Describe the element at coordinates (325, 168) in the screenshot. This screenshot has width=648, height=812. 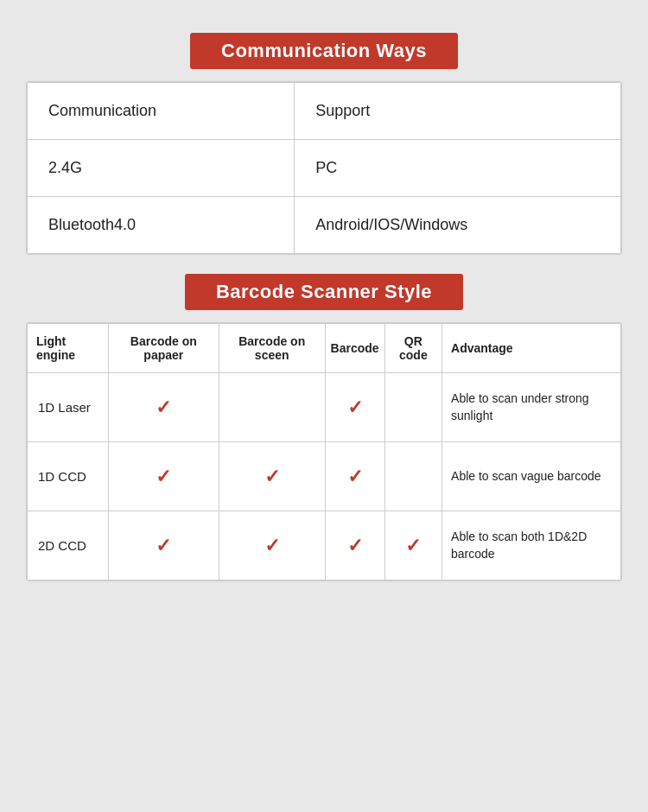
I see `comm-row-1: 2.4G PC` at that location.